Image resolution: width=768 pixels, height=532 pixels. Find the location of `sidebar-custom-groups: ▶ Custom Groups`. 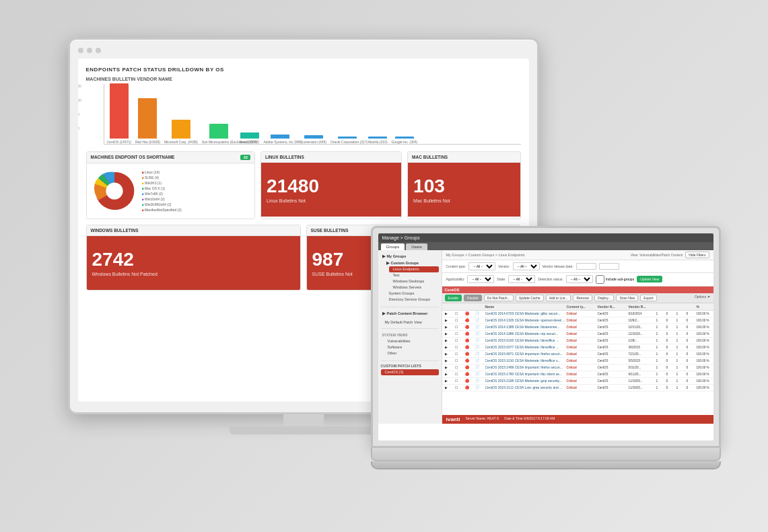

sidebar-custom-groups: ▶ Custom Groups is located at coordinates (412, 263).